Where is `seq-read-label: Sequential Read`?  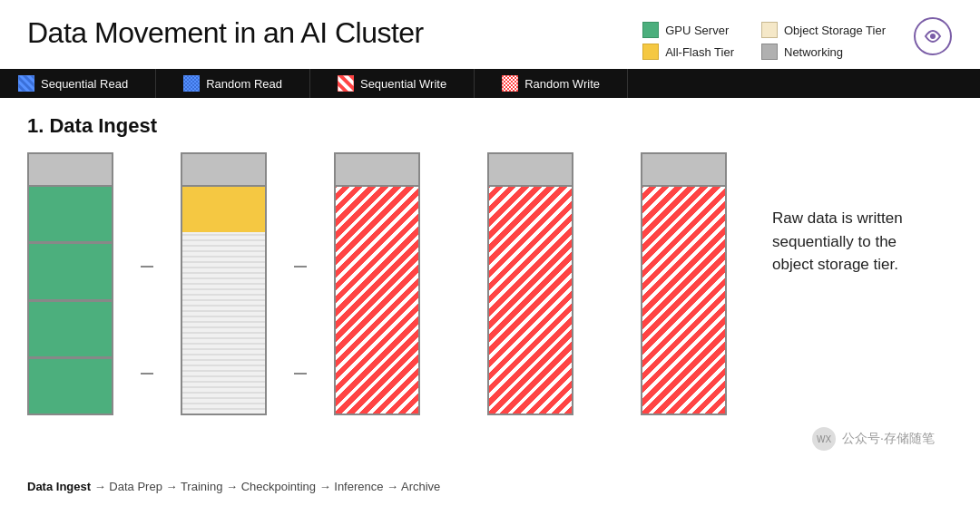 seq-read-label: Sequential Read is located at coordinates (84, 83).